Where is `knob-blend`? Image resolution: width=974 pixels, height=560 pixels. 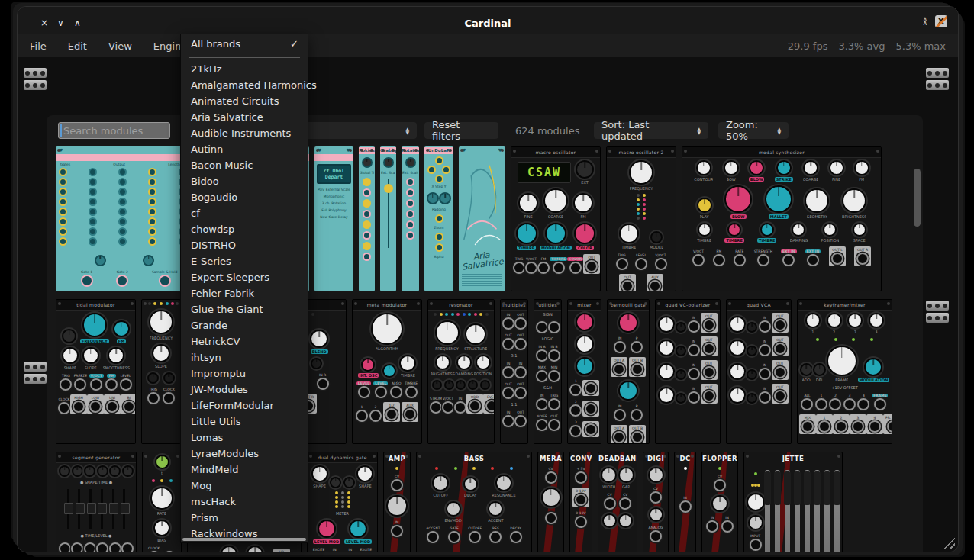
knob-blend is located at coordinates (319, 339).